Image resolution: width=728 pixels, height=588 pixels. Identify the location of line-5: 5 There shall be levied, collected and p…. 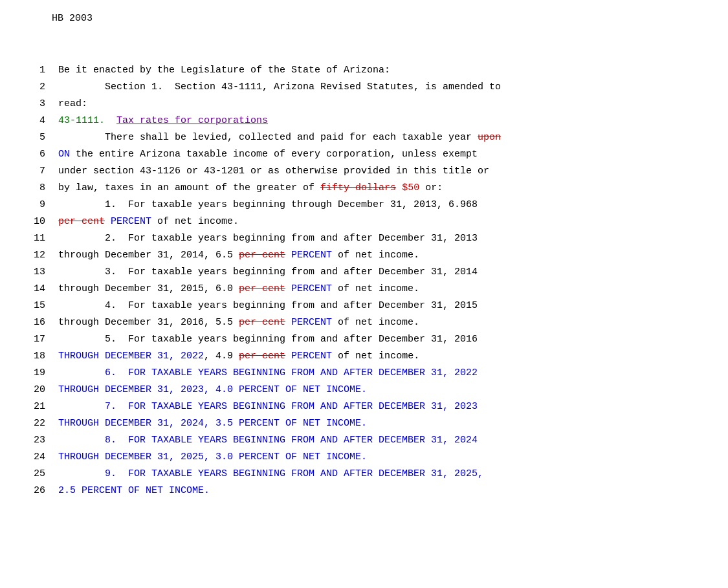
(364, 138).